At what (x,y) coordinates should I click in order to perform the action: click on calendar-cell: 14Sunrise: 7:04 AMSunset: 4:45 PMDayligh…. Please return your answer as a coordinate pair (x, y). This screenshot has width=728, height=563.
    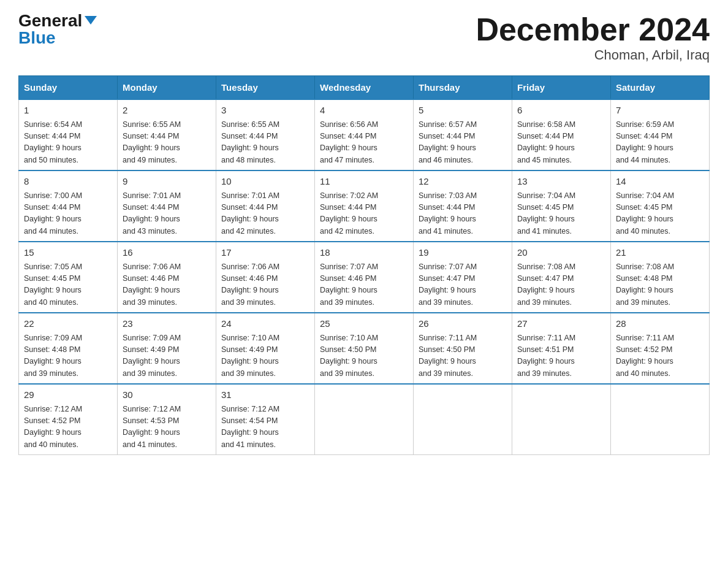
    Looking at the image, I should click on (661, 206).